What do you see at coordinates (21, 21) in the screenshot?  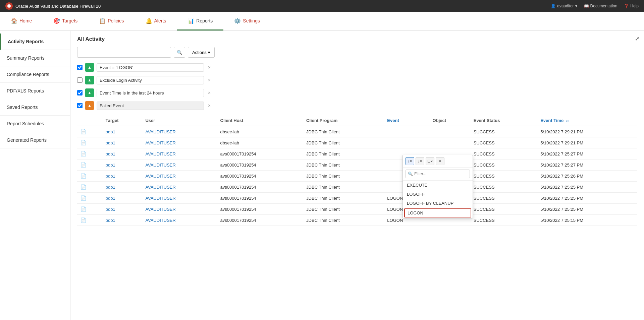 I see `nav-item-home: 🏠Home` at bounding box center [21, 21].